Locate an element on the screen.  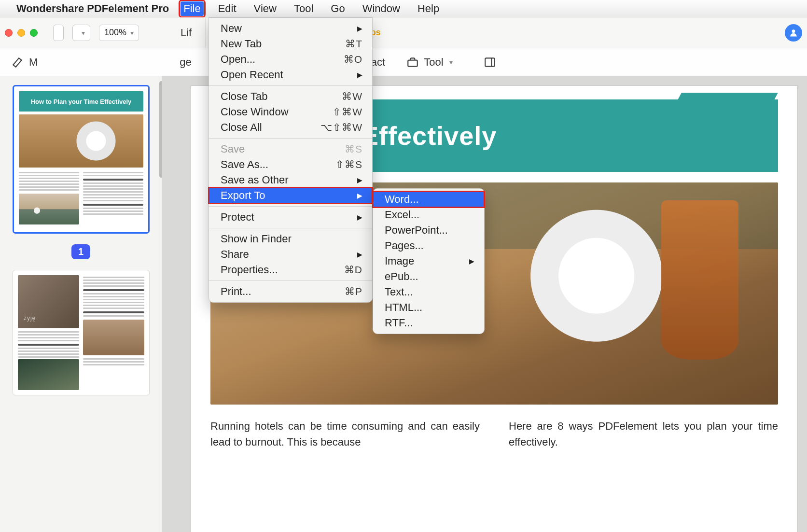
menu-item-label: Show in Finder is located at coordinates (256, 239).